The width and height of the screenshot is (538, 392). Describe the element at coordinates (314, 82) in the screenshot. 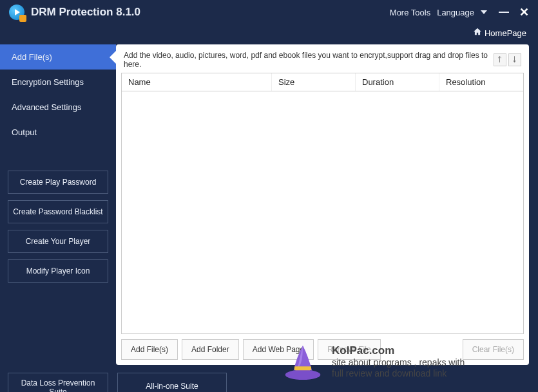

I see `col-size: Size` at that location.